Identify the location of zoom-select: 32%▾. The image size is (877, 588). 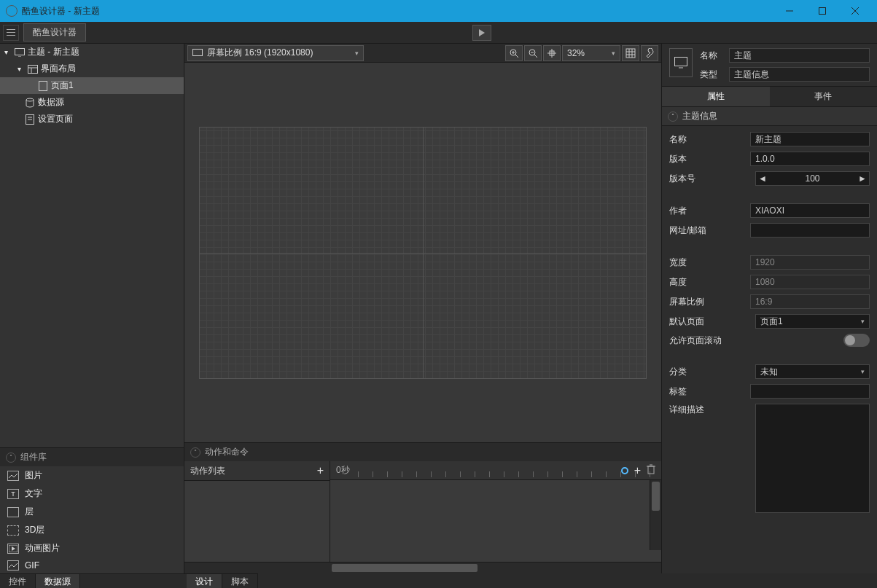
(591, 53).